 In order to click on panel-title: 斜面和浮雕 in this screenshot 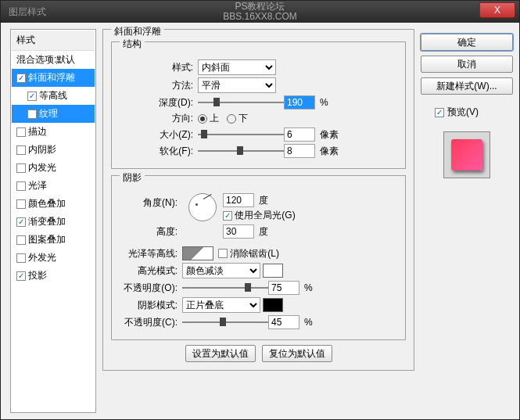, I will do `click(138, 31)`.